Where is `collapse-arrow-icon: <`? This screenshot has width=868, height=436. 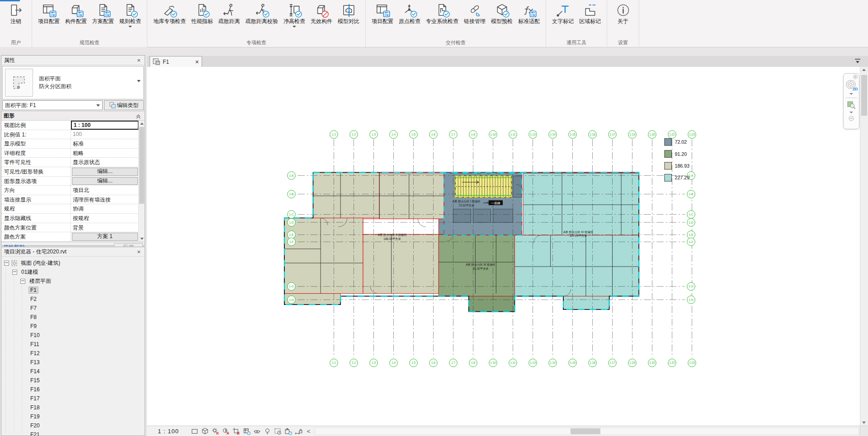
collapse-arrow-icon: < is located at coordinates (309, 431).